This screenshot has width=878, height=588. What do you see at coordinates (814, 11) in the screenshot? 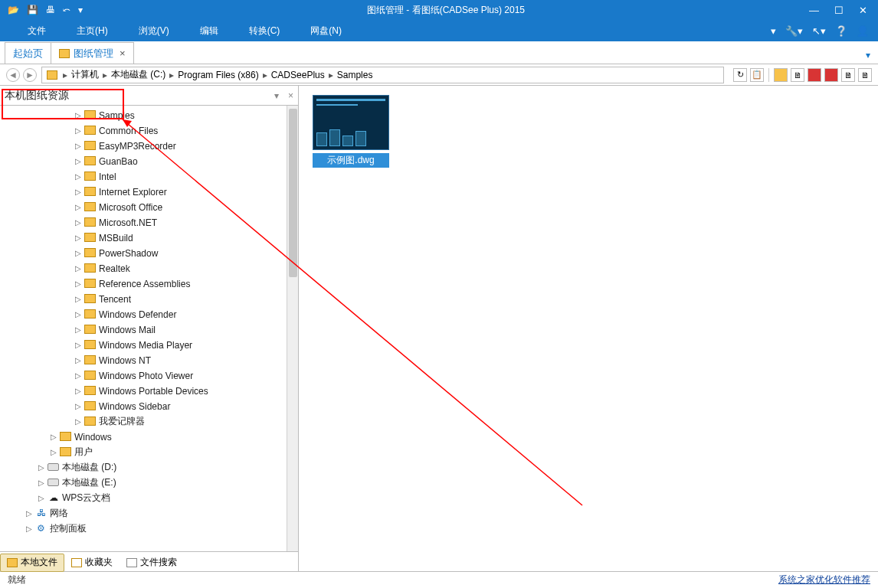
I see `minimize-button: —` at bounding box center [814, 11].